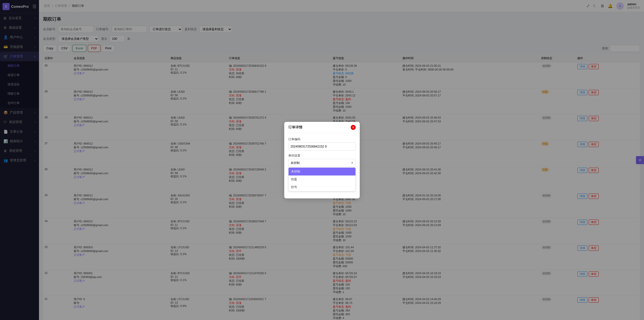  I want to click on modal-close-button: ✕, so click(353, 127).